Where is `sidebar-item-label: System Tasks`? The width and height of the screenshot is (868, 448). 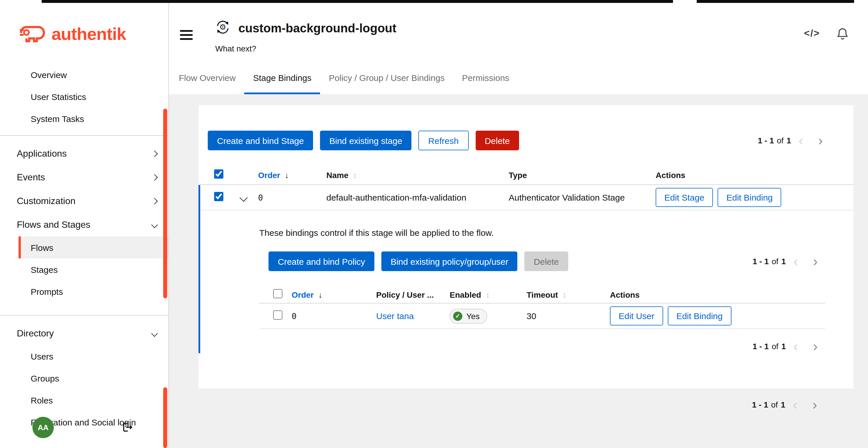
sidebar-item-label: System Tasks is located at coordinates (57, 118).